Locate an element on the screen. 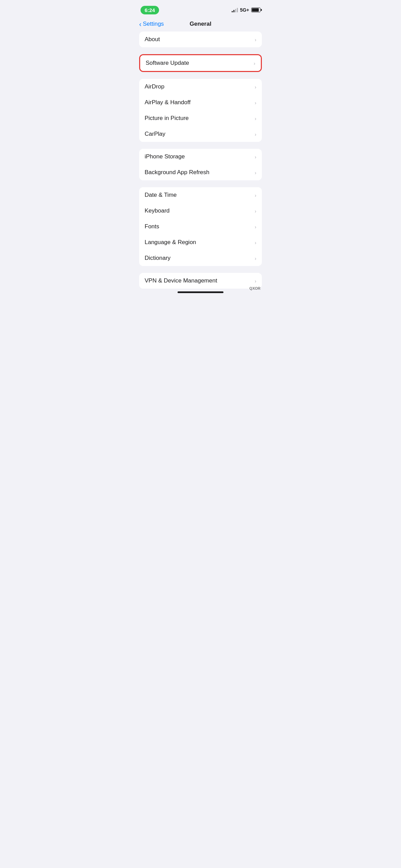 This screenshot has height=868, width=401. settings-item-software-update: Software Update › is located at coordinates (200, 63).